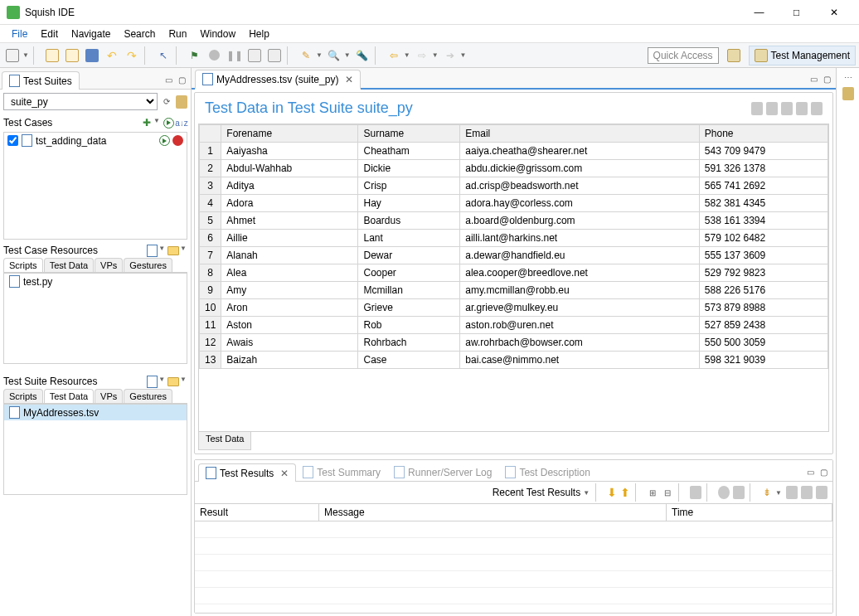  Describe the element at coordinates (290, 151) in the screenshot. I see `data-cell: Aaiyasha` at that location.